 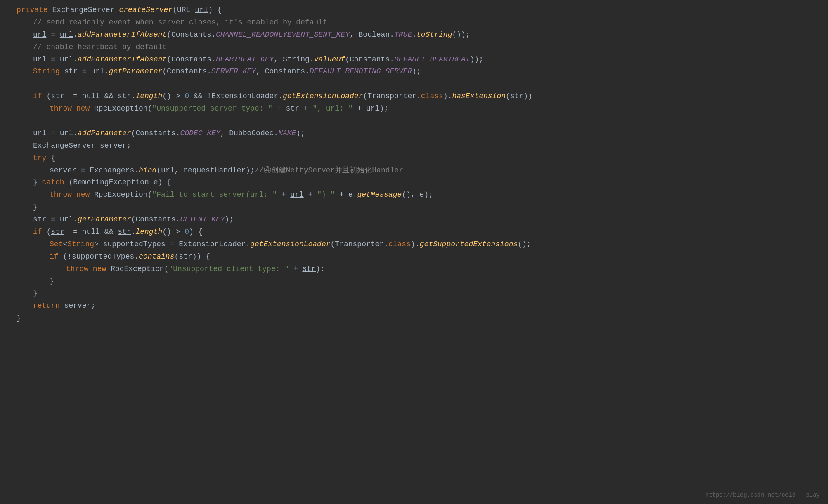 What do you see at coordinates (53, 183) in the screenshot?
I see `keyword-catch: catch` at bounding box center [53, 183].